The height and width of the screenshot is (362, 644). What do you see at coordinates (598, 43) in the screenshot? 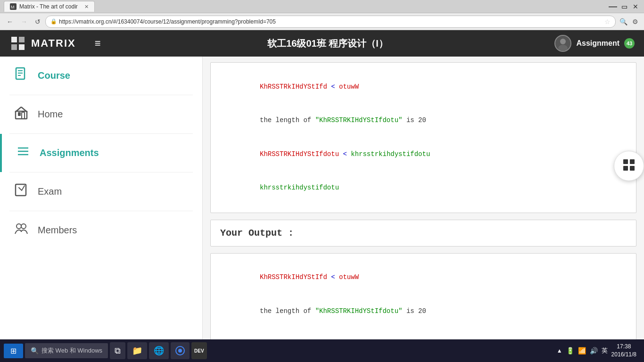
I see `assignment-label: Assignment` at bounding box center [598, 43].